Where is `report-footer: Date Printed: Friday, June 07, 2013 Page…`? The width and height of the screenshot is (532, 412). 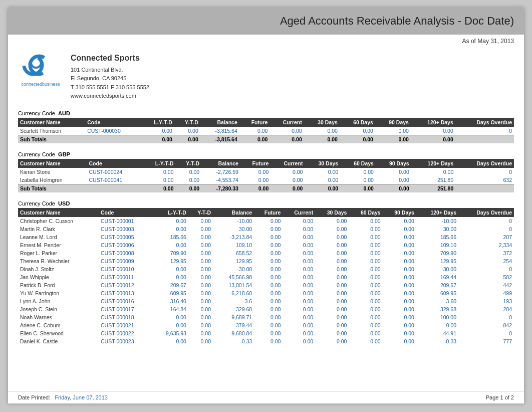 report-footer: Date Printed: Friday, June 07, 2013 Page… is located at coordinates (266, 397).